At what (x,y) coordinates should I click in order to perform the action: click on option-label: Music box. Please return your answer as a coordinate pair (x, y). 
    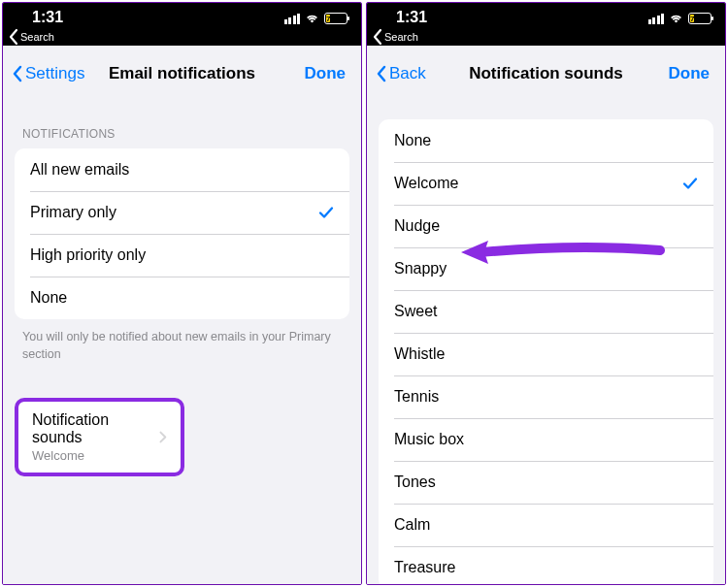
    Looking at the image, I should click on (429, 440).